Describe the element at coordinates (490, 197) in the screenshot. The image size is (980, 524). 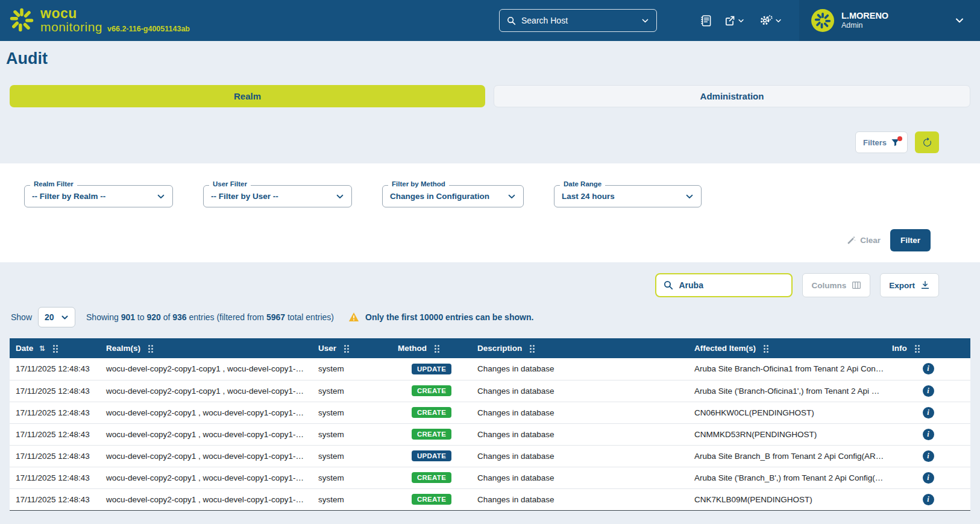
I see `filter-fields: Realm Filter -- Filter by Realm -- User …` at that location.